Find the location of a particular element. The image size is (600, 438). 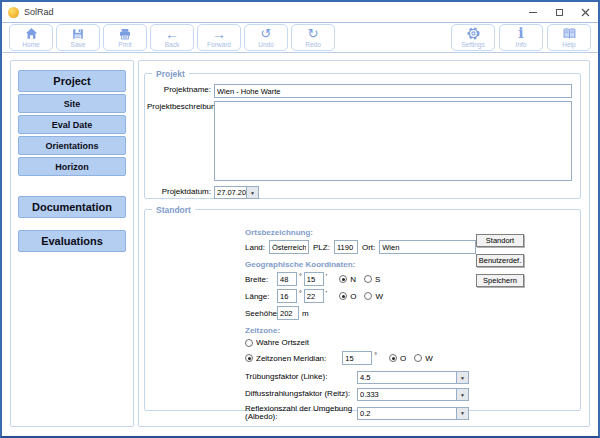

sidebar-item-eval-date: Eval Date is located at coordinates (72, 124).